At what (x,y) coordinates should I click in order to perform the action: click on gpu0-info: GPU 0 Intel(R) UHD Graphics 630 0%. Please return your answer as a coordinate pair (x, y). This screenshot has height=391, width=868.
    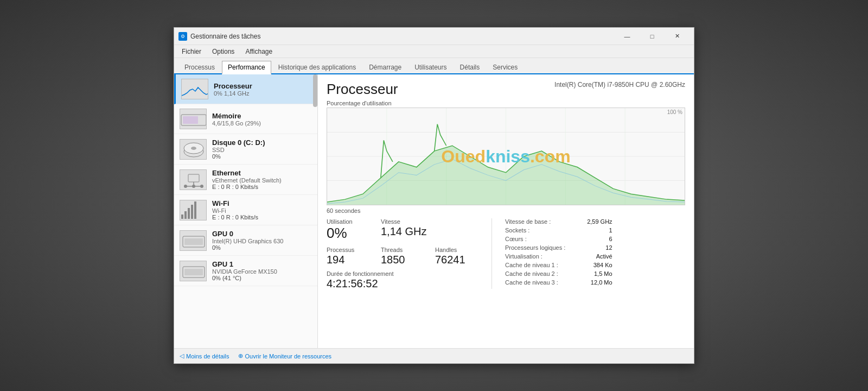
    Looking at the image, I should click on (262, 240).